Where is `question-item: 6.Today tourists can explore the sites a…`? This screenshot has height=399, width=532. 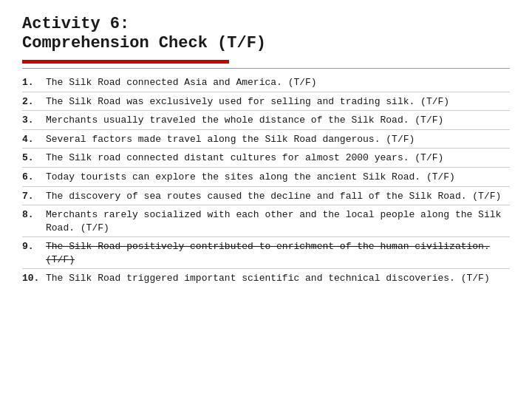 question-item: 6.Today tourists can explore the sites a… is located at coordinates (266, 177).